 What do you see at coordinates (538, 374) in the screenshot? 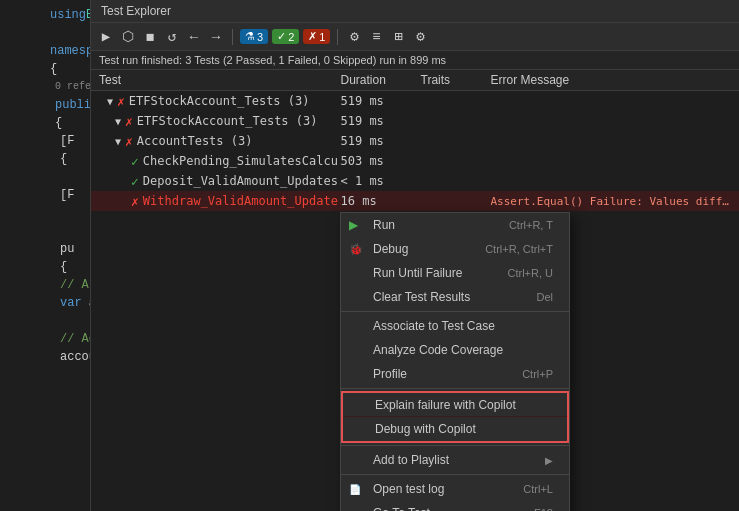
I see `menu-shortcut: Ctrl+P` at bounding box center [538, 374].